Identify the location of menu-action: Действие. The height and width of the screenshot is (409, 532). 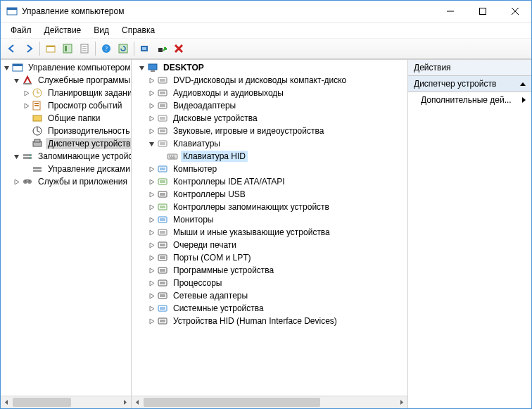
(63, 30).